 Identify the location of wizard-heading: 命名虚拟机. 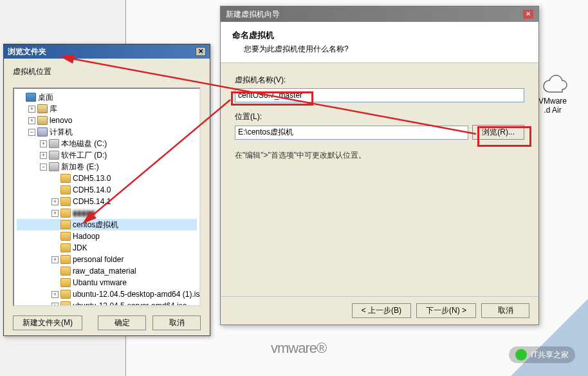
(380, 35).